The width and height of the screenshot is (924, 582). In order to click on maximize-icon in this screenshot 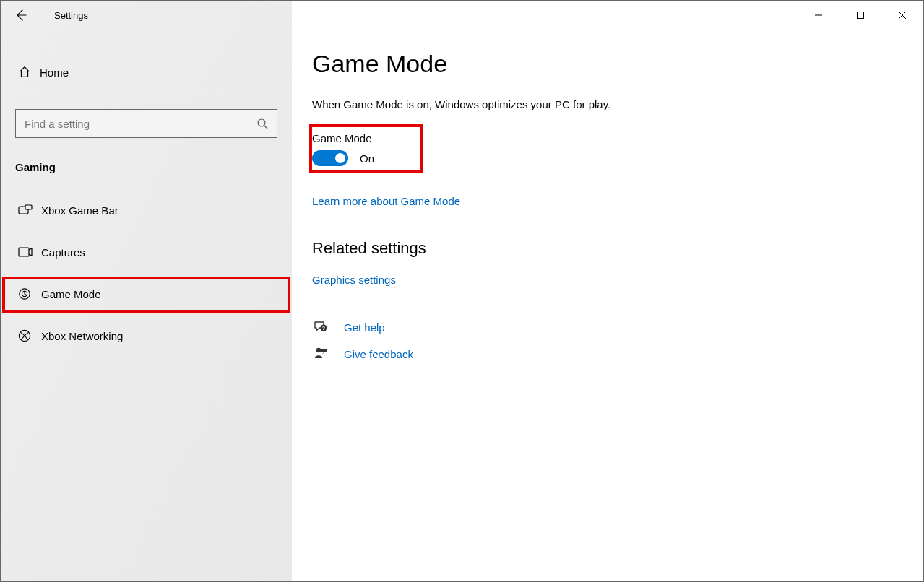, I will do `click(860, 15)`.